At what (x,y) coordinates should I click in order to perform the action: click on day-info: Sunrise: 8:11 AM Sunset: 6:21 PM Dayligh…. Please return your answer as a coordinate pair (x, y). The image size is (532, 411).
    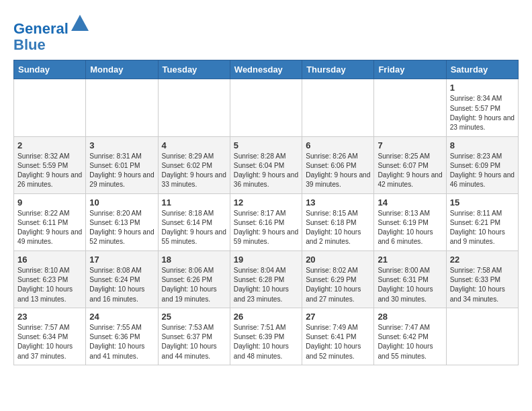
    Looking at the image, I should click on (482, 228).